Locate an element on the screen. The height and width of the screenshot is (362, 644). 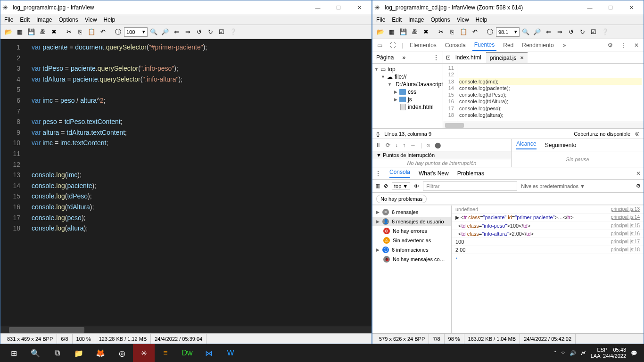
tab-alcance: Alcance is located at coordinates (526, 145).